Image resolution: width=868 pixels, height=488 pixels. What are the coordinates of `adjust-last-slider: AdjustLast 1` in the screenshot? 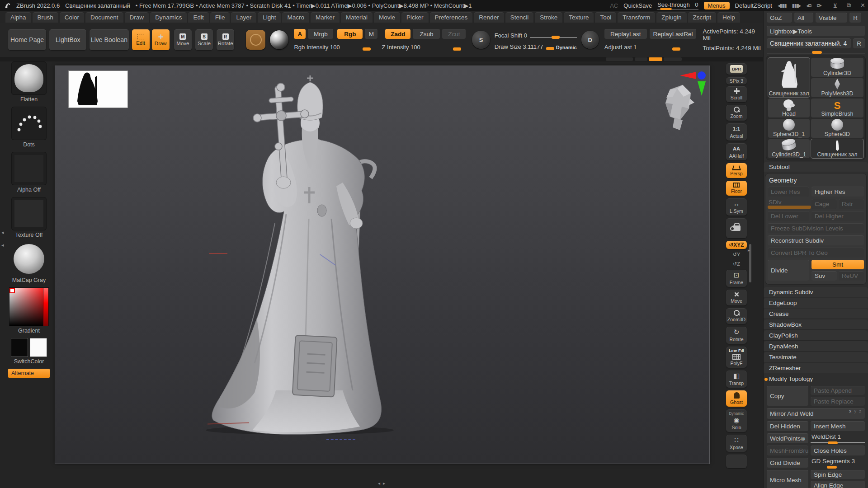 It's located at (651, 46).